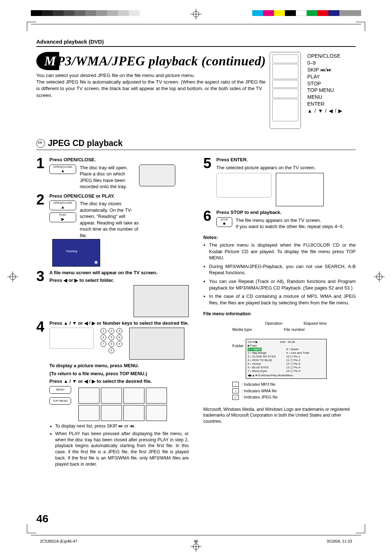 The width and height of the screenshot is (392, 555). I want to click on panel-row: 14 ◻ Pic-5, so click(306, 371).